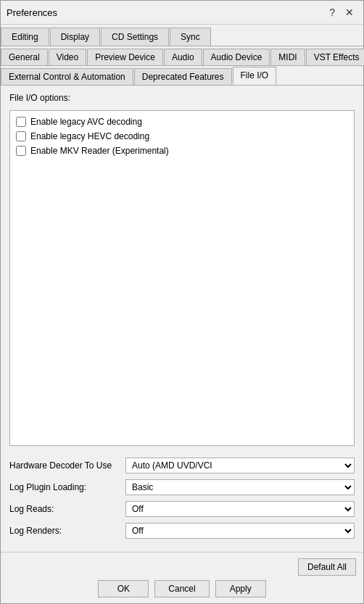 This screenshot has height=604, width=364. What do you see at coordinates (332, 12) in the screenshot?
I see `help-button: ?` at bounding box center [332, 12].